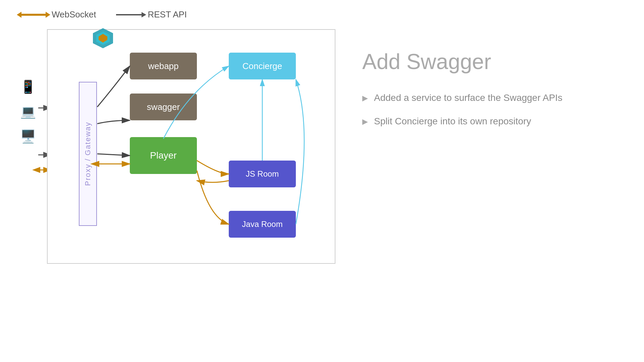  What do you see at coordinates (262, 174) in the screenshot?
I see `jsroom-label: JS Room` at bounding box center [262, 174].